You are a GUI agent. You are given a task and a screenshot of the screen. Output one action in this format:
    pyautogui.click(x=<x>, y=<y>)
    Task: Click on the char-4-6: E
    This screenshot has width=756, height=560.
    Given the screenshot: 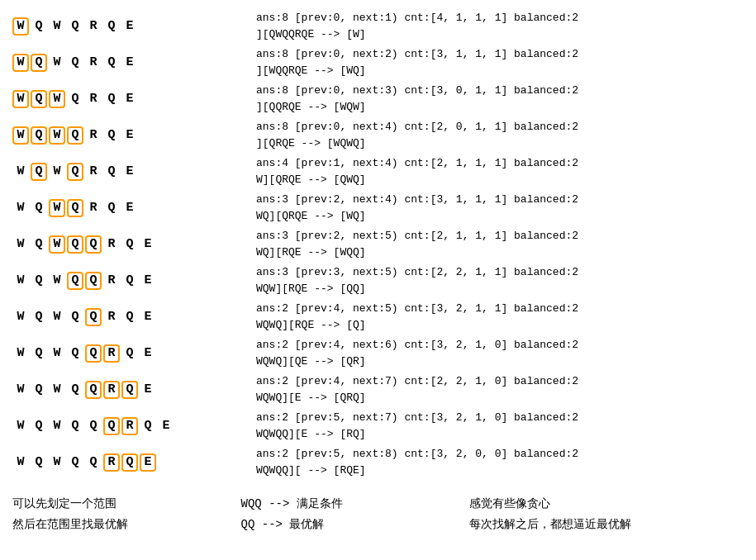 What is the action you would take?
    pyautogui.click(x=130, y=172)
    